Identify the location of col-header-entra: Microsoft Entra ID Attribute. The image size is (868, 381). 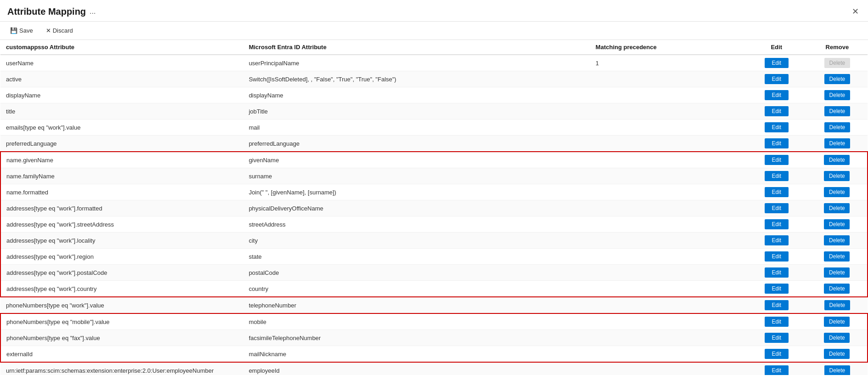
(417, 47).